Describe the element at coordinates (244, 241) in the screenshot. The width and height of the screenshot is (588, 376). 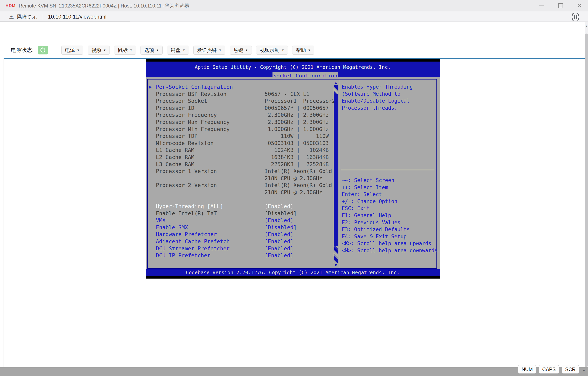
I see `bios-item-adjacent-cache-prefetch: Adjacent Cache Prefetch[Enabled]` at that location.